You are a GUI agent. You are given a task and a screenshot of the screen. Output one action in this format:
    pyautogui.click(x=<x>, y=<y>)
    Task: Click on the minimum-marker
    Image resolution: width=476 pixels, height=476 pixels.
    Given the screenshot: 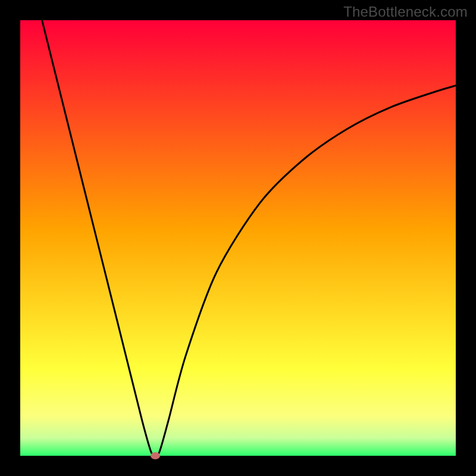 What is the action you would take?
    pyautogui.click(x=155, y=456)
    